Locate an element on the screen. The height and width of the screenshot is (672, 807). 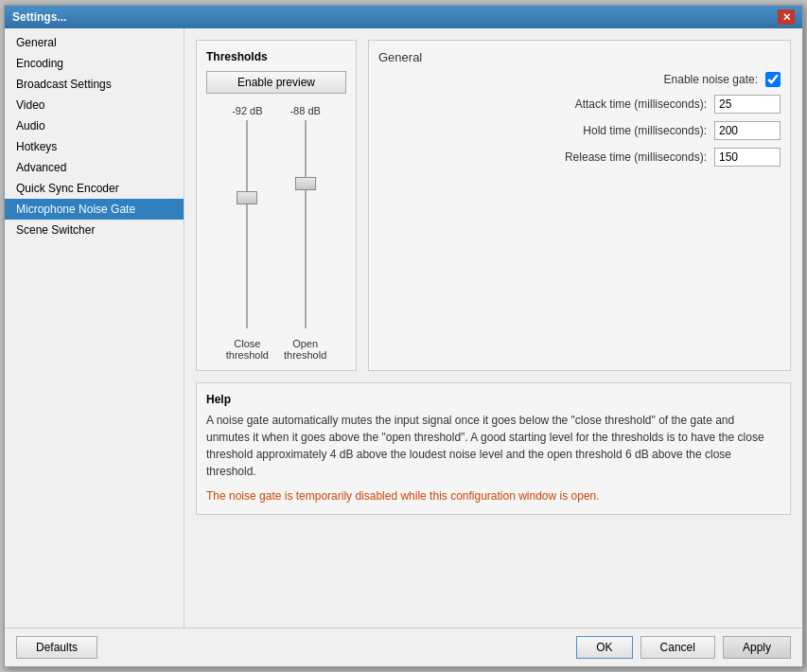
release-time-input is located at coordinates (747, 157).